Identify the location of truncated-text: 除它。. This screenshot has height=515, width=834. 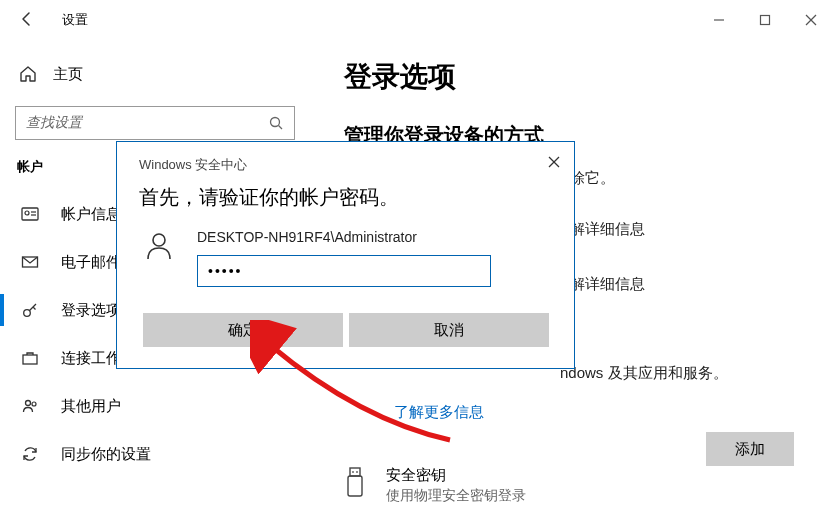
(687, 178).